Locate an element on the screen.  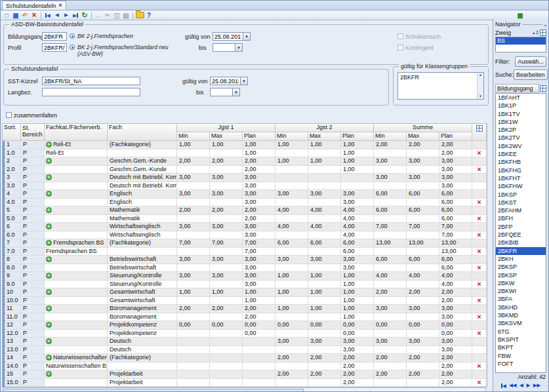
bildungsgang-item: 2BFQEE is located at coordinates (521, 235).